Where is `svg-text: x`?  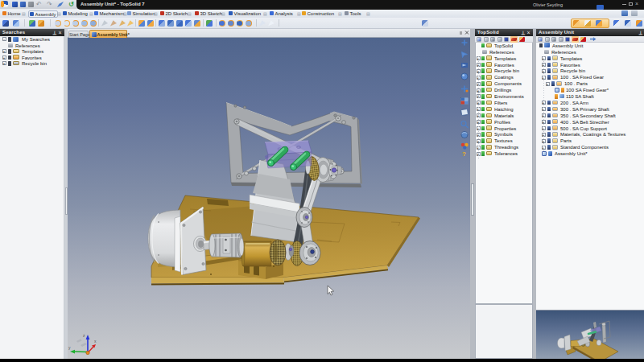 svg-text: x is located at coordinates (95, 341).